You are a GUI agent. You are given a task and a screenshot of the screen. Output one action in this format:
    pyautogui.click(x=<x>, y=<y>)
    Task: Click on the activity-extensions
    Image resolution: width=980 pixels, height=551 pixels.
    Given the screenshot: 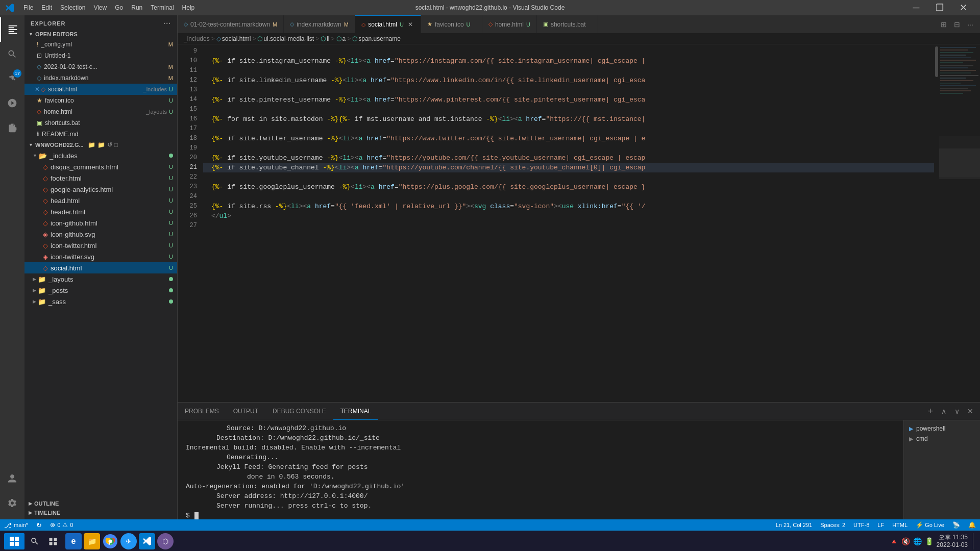 What is the action you would take?
    pyautogui.click(x=12, y=128)
    